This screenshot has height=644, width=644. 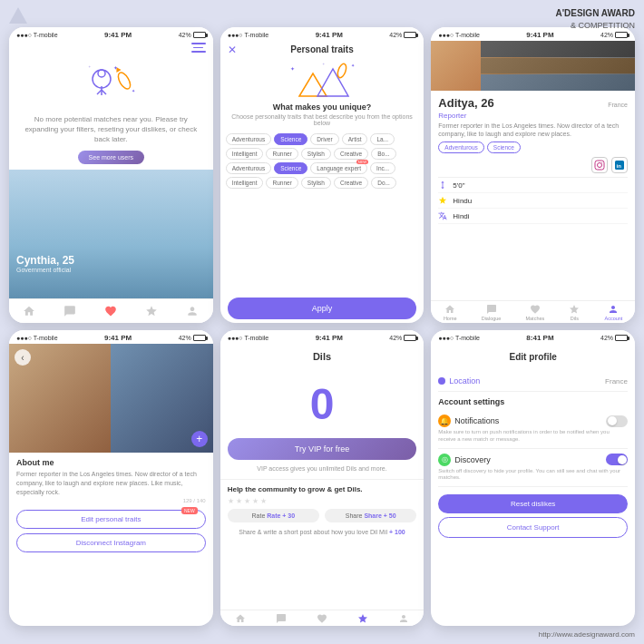 What do you see at coordinates (459, 337) in the screenshot?
I see `phone6-carrier: ●●●○ T-mobile` at bounding box center [459, 337].